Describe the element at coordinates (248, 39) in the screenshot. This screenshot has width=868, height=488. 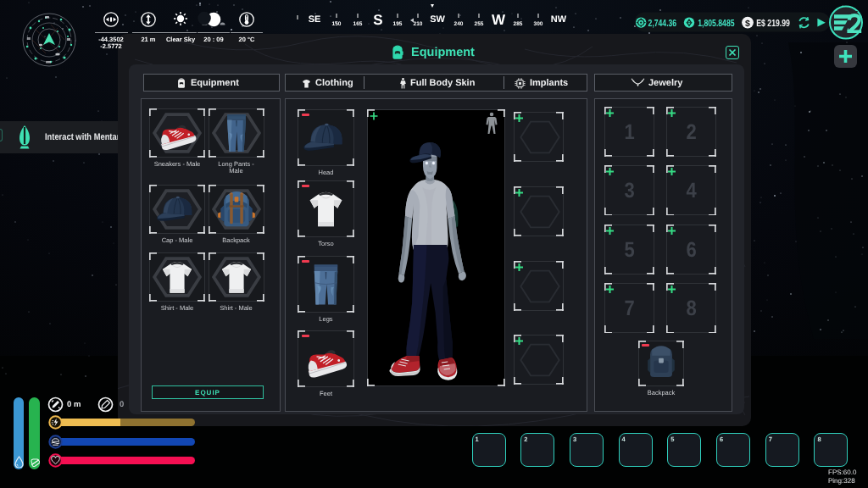
I see `svg-text: 20 °C` at that location.